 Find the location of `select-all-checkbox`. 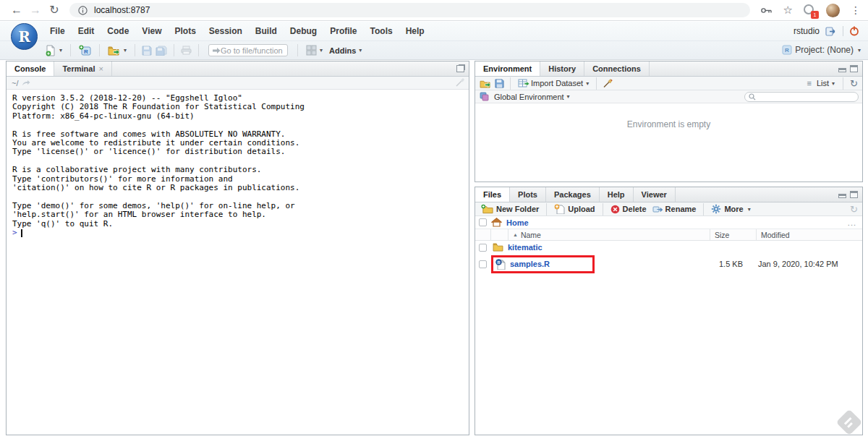

select-all-checkbox is located at coordinates (483, 223).